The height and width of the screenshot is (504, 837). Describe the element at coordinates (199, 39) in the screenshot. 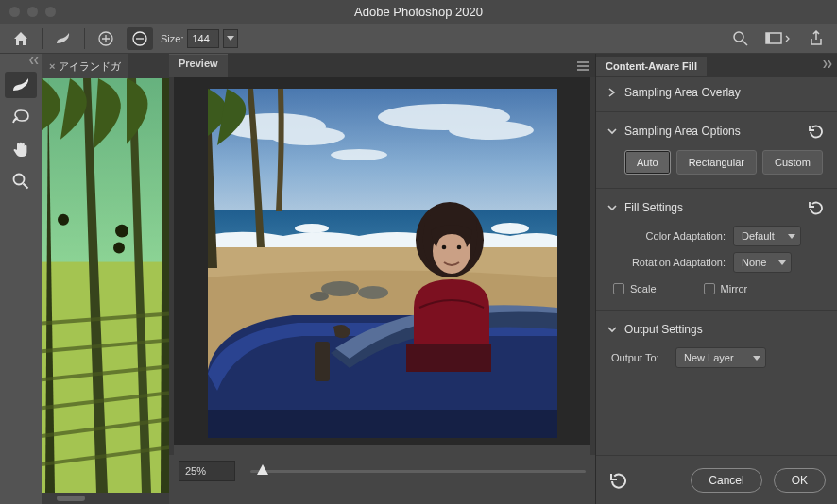

I see `brush-size-group: Size:` at that location.